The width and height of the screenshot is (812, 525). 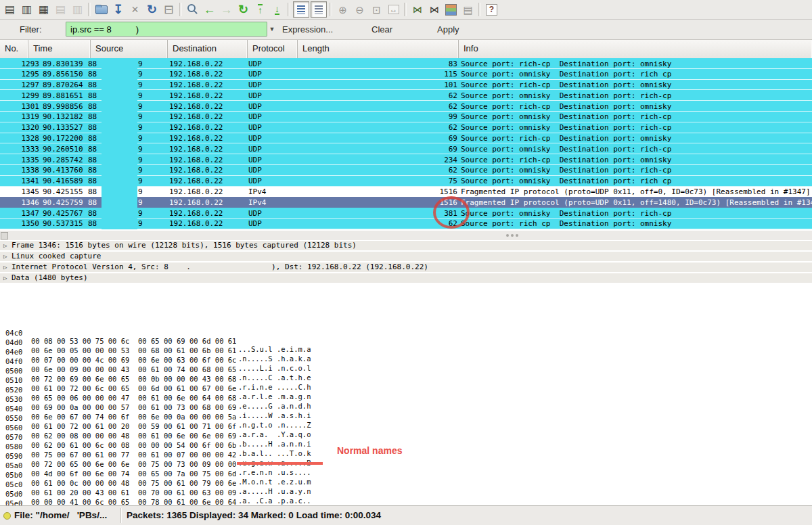 What do you see at coordinates (277, 9) in the screenshot?
I see `go-last-icon: ↓` at bounding box center [277, 9].